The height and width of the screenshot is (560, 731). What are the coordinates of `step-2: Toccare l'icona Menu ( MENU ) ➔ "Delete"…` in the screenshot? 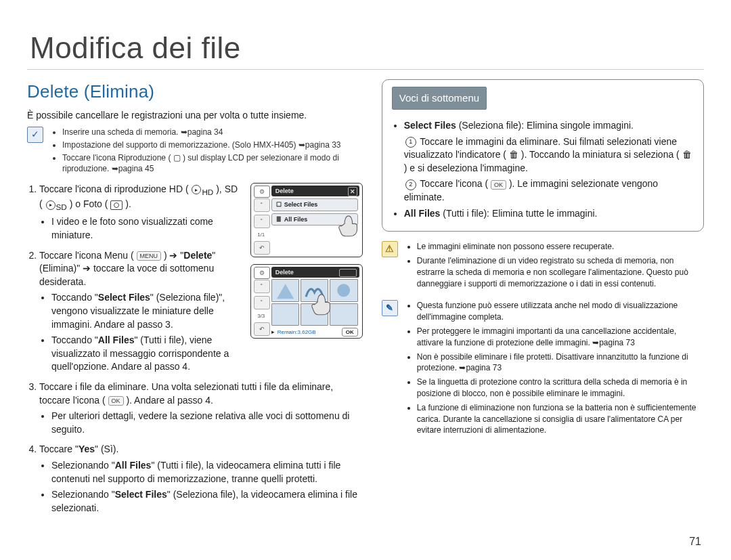 It's located at (140, 311).